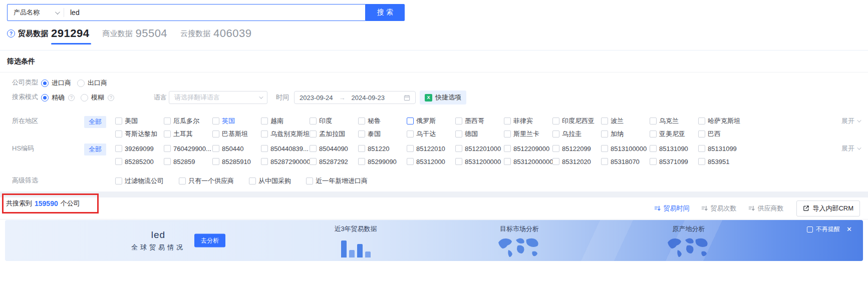 Image resolution: width=868 pixels, height=285 pixels. What do you see at coordinates (11, 34) in the screenshot?
I see `question-circle-icon: ?` at bounding box center [11, 34].